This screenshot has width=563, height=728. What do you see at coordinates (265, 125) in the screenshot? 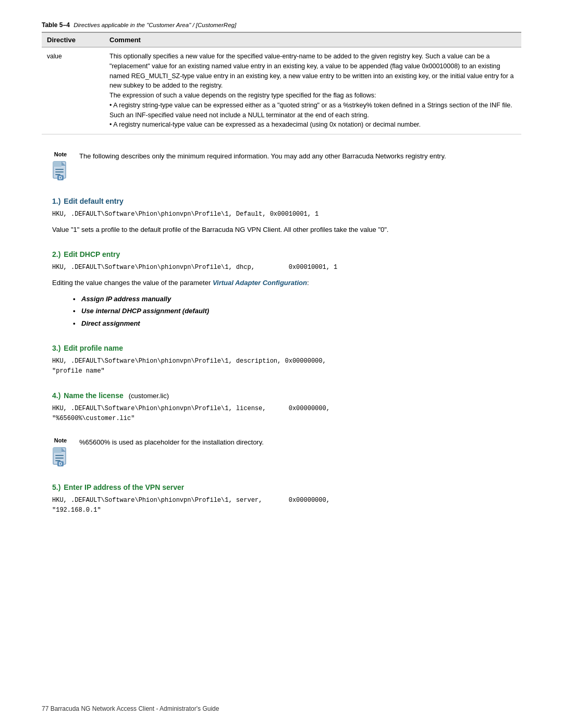
I see `comment-text-4: • A registry numerical-type value can be…` at bounding box center [265, 125].